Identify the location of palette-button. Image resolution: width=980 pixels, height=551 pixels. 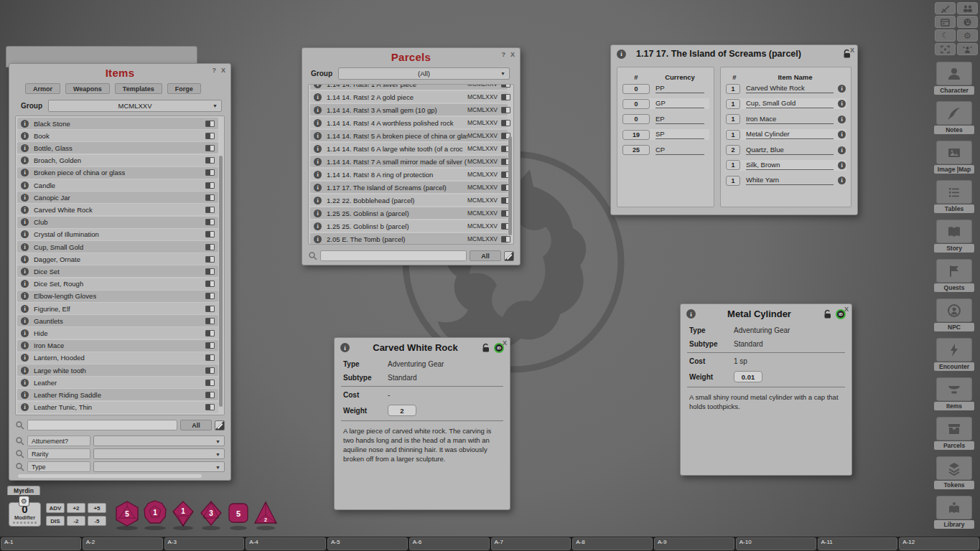
(968, 22).